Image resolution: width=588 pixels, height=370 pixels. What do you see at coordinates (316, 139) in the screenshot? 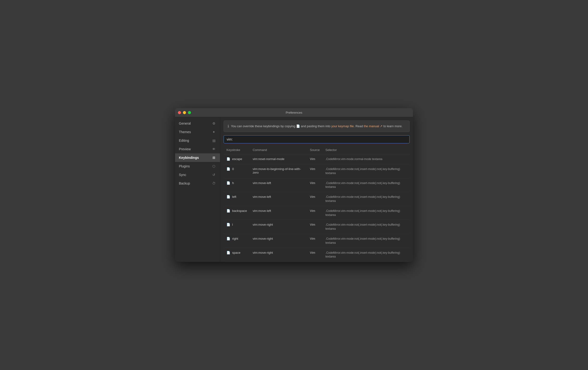
I see `search-input: vim:` at bounding box center [316, 139].